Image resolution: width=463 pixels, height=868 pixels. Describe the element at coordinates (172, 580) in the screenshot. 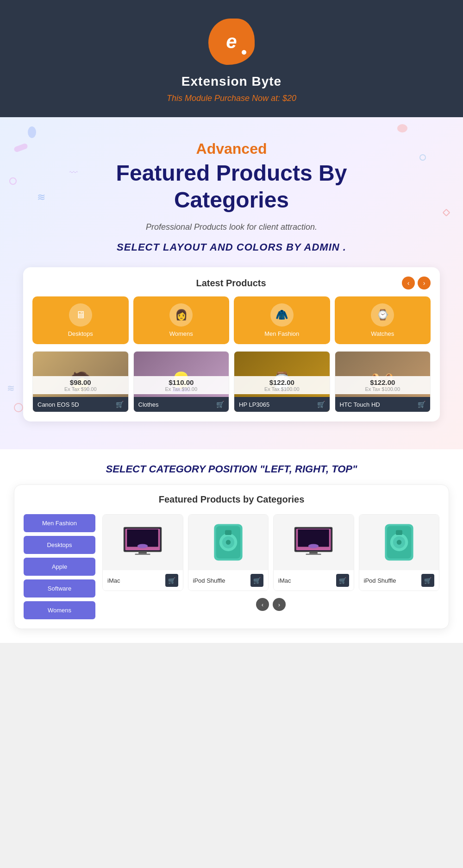

I see `fp-cart-btn-1: 🛒` at that location.